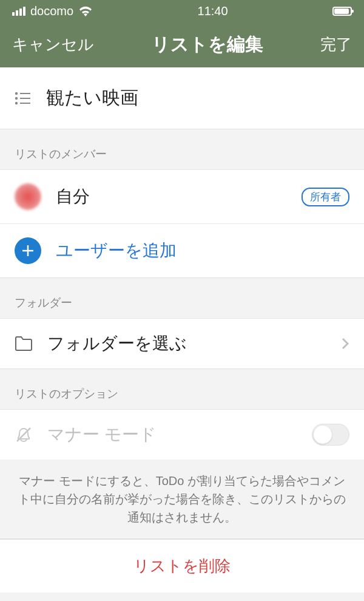  I want to click on list-name-row: 観たい映画, so click(182, 98).